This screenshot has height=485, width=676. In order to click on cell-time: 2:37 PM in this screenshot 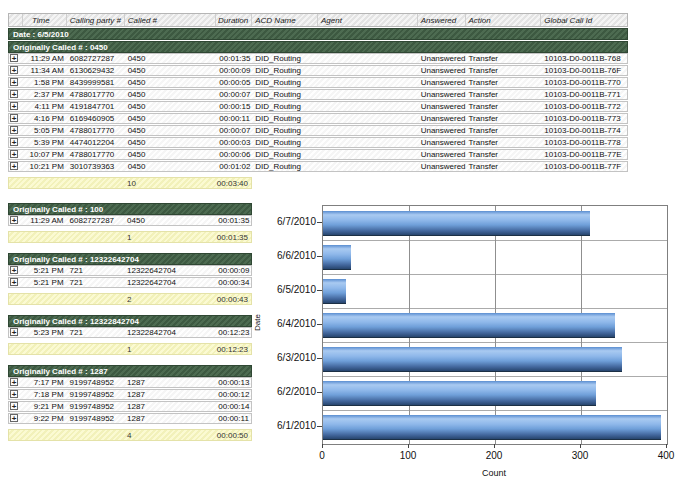, I will do `click(45, 94)`.